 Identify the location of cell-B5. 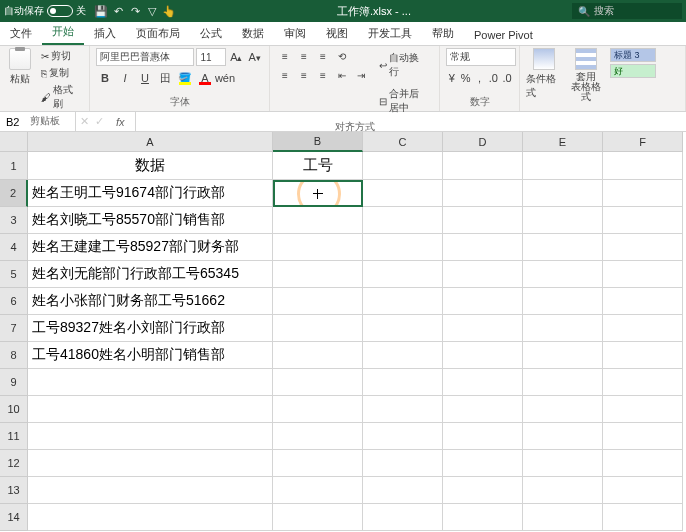
(318, 274).